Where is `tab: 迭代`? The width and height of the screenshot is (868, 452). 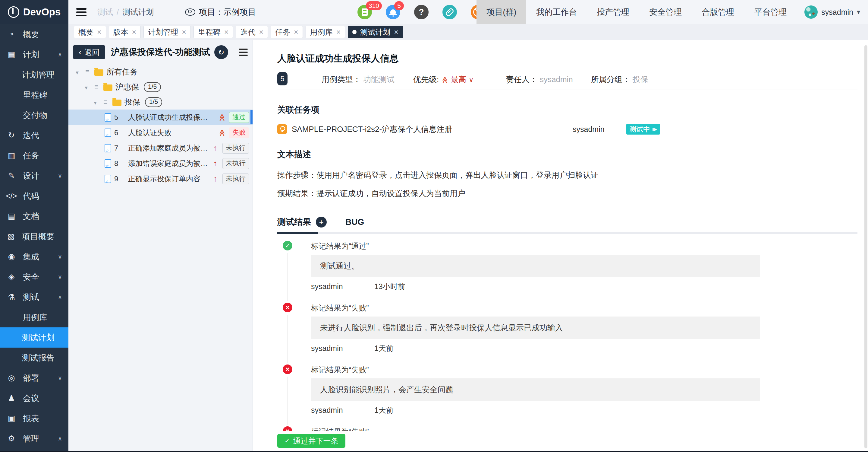 tab: 迭代 is located at coordinates (252, 32).